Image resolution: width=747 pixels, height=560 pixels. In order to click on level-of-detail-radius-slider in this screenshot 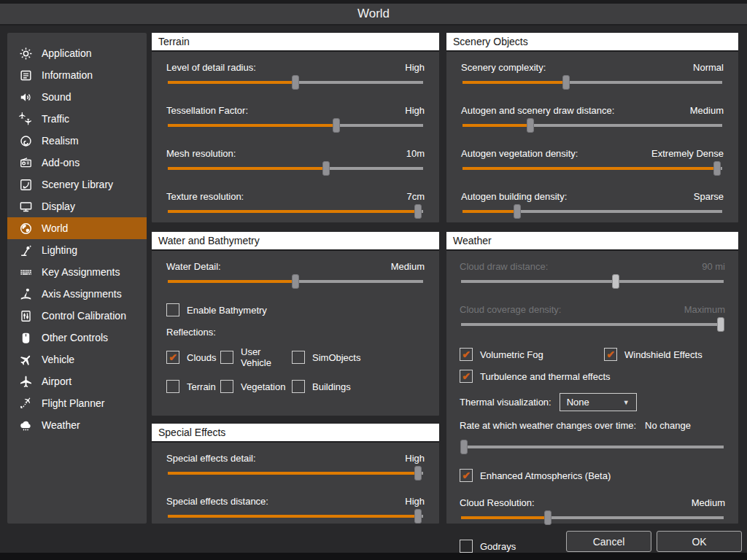, I will do `click(295, 82)`.